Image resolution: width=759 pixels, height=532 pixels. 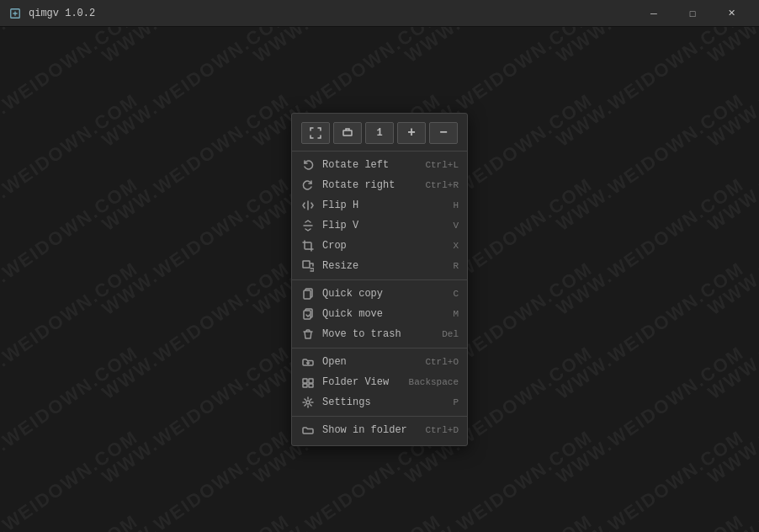 I want to click on flip-h-icon, so click(x=308, y=205).